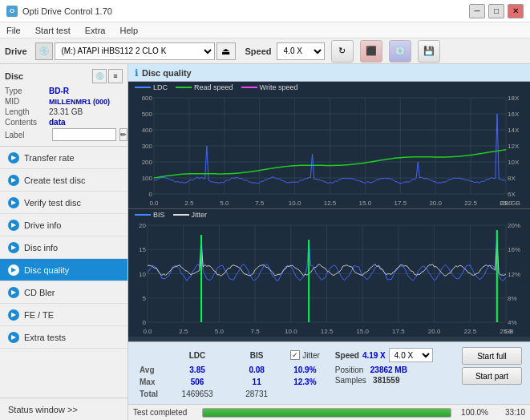 This screenshot has height=420, width=530. I want to click on titlebar-left: O Opti Drive Control 1.70, so click(59, 11).